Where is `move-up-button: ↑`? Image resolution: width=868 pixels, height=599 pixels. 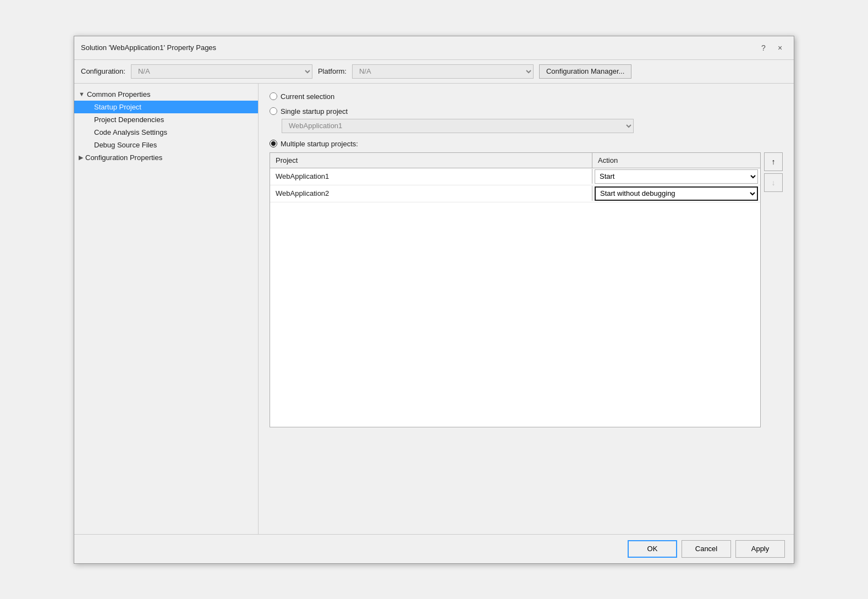
move-up-button: ↑ is located at coordinates (773, 162).